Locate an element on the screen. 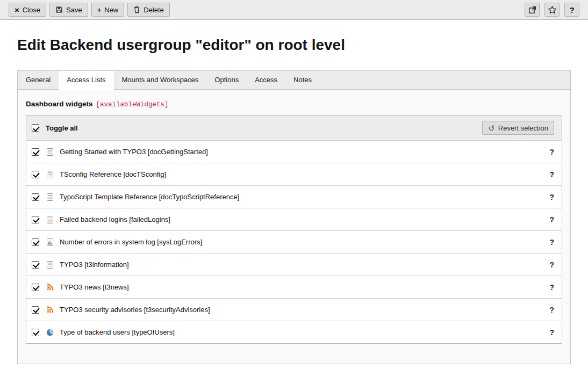 Image resolution: width=588 pixels, height=369 pixels. toggle-all-label: Toggle all is located at coordinates (62, 128).